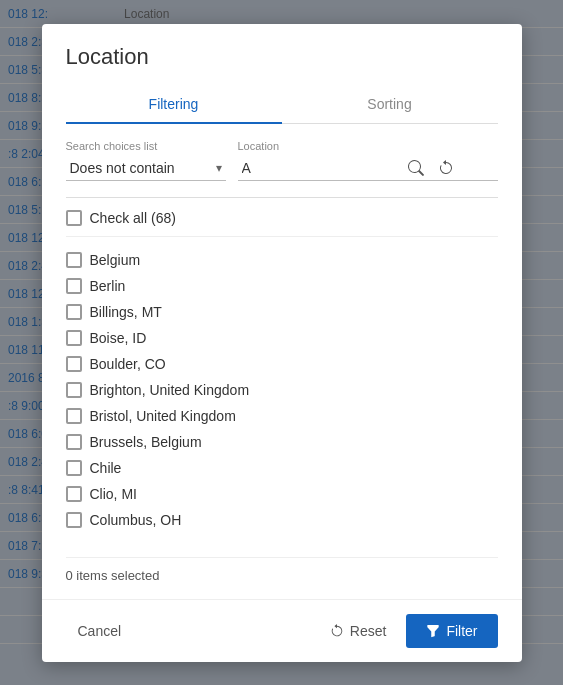  I want to click on item-label: Brighton, United Kingdom, so click(170, 390).